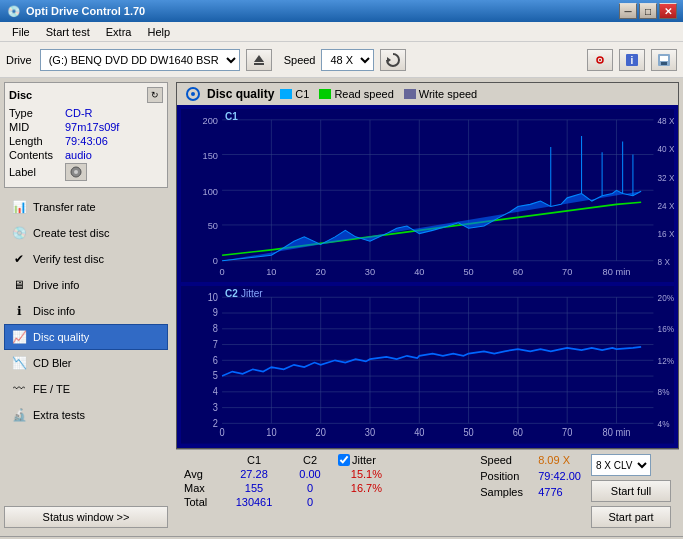 The image size is (683, 539). Describe the element at coordinates (86, 285) in the screenshot. I see `nav-item-drive-info: 🖥Drive info` at that location.